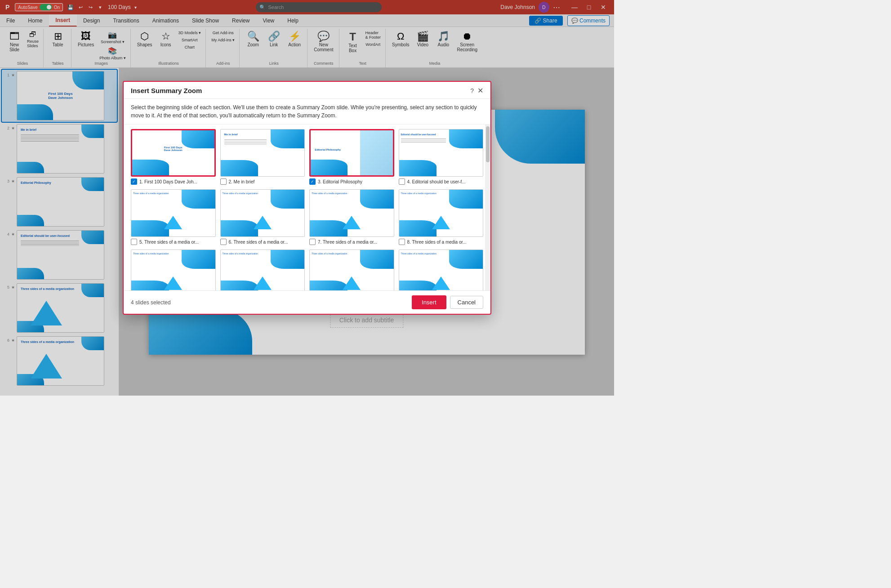 The width and height of the screenshot is (891, 588). Describe the element at coordinates (174, 270) in the screenshot. I see `dialog-slide-item-9: Three sides of a media organization 9. T…` at that location.